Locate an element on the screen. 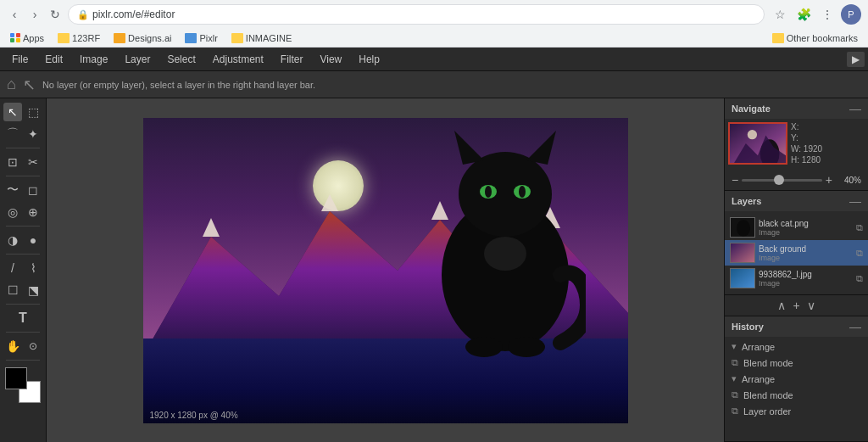  menu-layer: Layer is located at coordinates (137, 59).